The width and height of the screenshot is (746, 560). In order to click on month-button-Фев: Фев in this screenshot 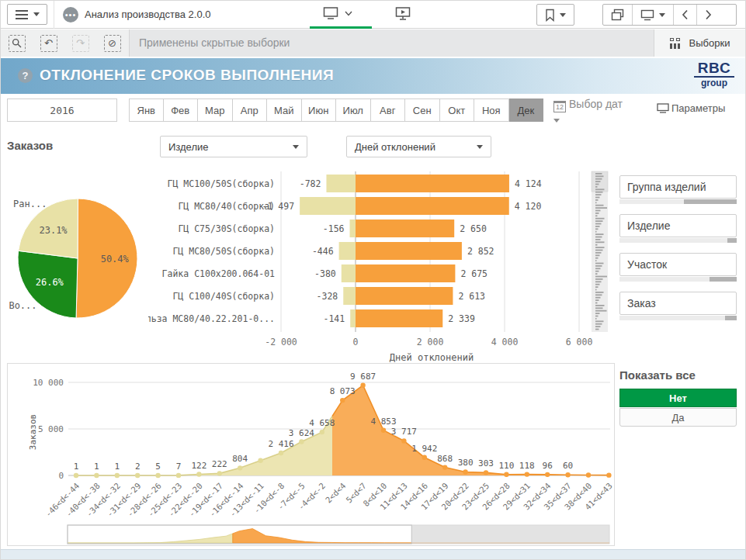, I will do `click(182, 110)`.